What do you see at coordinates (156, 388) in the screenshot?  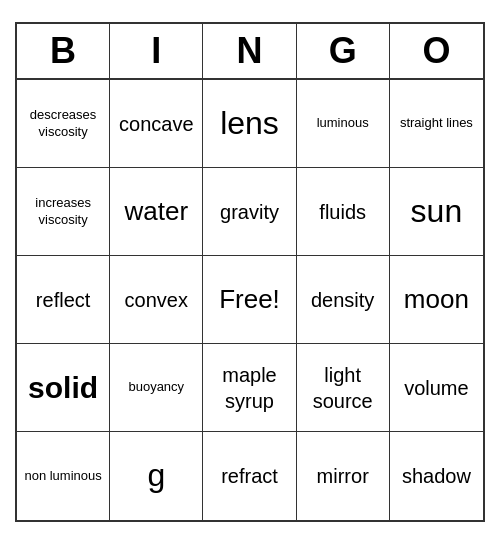 I see `cell-text-16: buoyancy` at bounding box center [156, 388].